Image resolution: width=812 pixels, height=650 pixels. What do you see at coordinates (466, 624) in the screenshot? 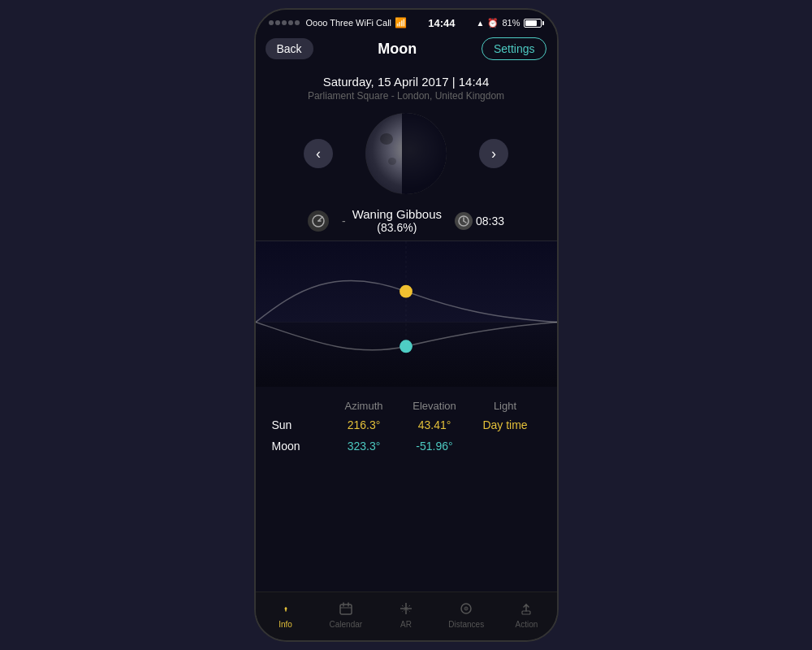
I see `tab-distances-label: Distances` at bounding box center [466, 624].